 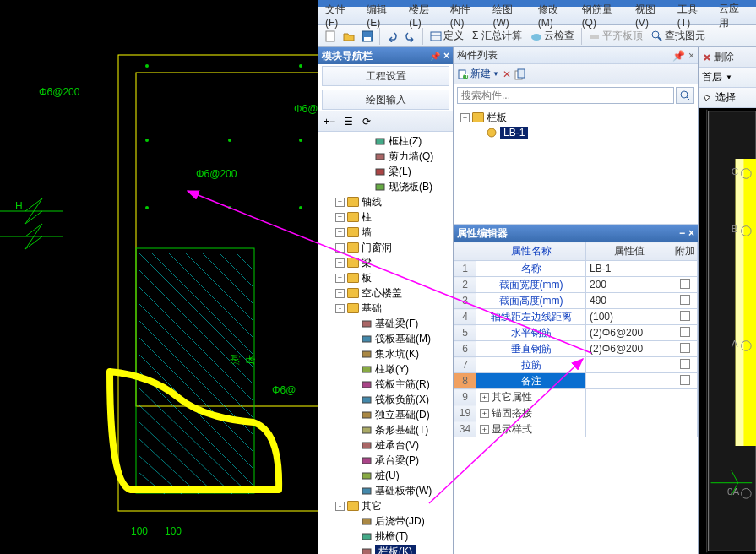 I want to click on tree-item: 独立基础(D), so click(x=385, y=415).